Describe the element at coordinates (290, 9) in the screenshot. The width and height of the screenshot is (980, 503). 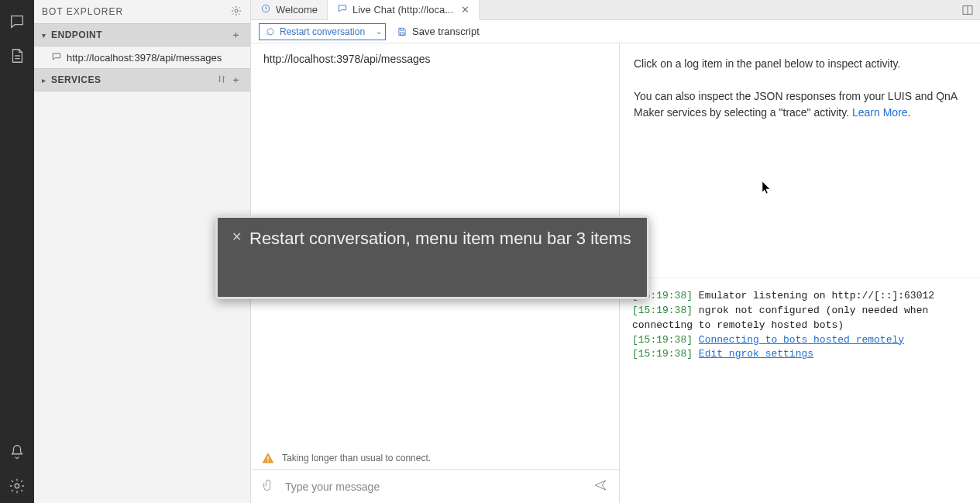
I see `tab-welcome: Welcome` at that location.